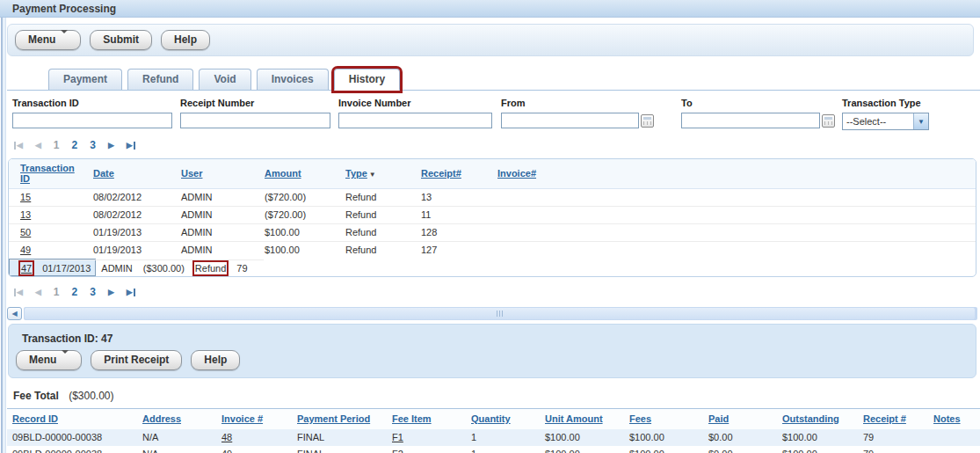 This screenshot has width=980, height=453. Describe the element at coordinates (293, 79) in the screenshot. I see `tab-invoices: Invoices` at that location.